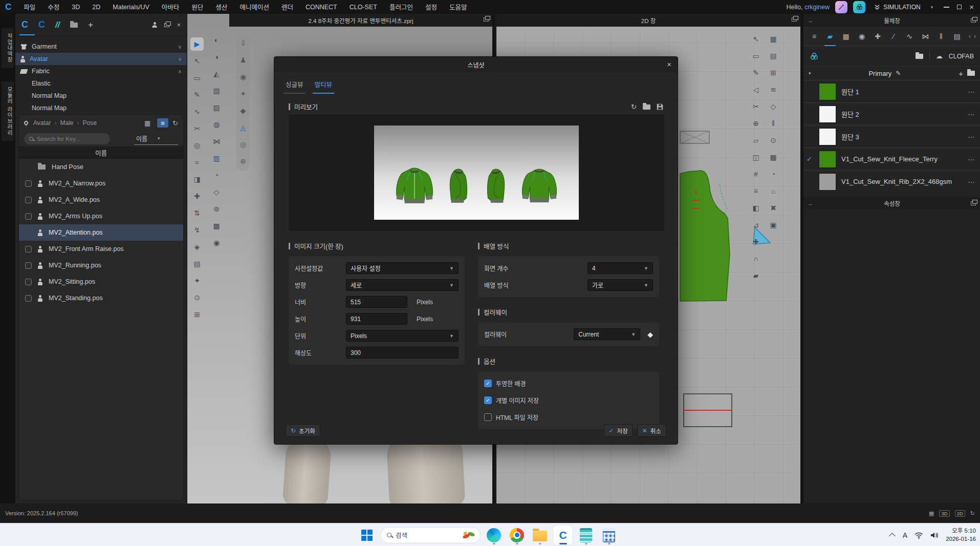 This screenshot has height=546, width=980. Describe the element at coordinates (288, 7) in the screenshot. I see `menu-render: 렌더` at that location.